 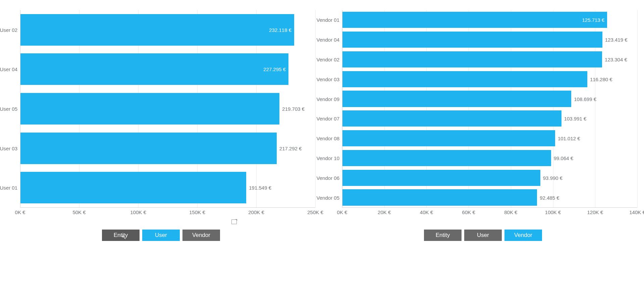 I want to click on x-ticks: 0K €20K €40K €60K €80K €100K €120K €140K…, so click(x=490, y=213).